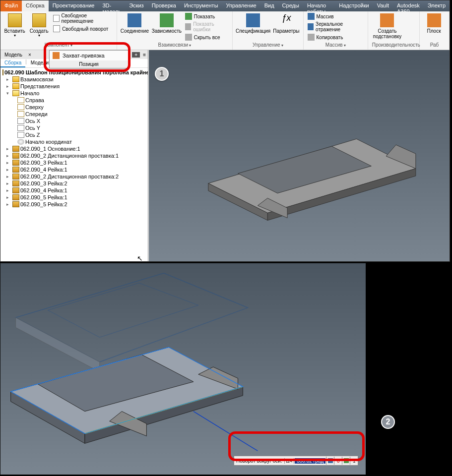  Describe the element at coordinates (202, 37) in the screenshot. I see `hide-all-button: Скрыть все` at that location.